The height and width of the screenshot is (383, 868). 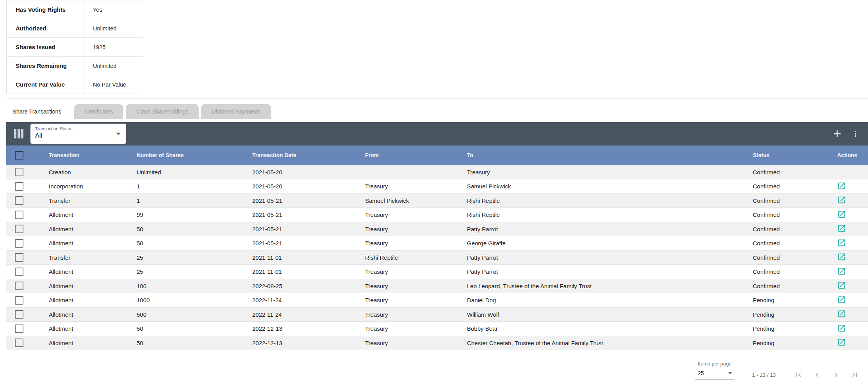 I want to click on table-header-row: Transaction Number of Shares Transaction…, so click(x=437, y=155).